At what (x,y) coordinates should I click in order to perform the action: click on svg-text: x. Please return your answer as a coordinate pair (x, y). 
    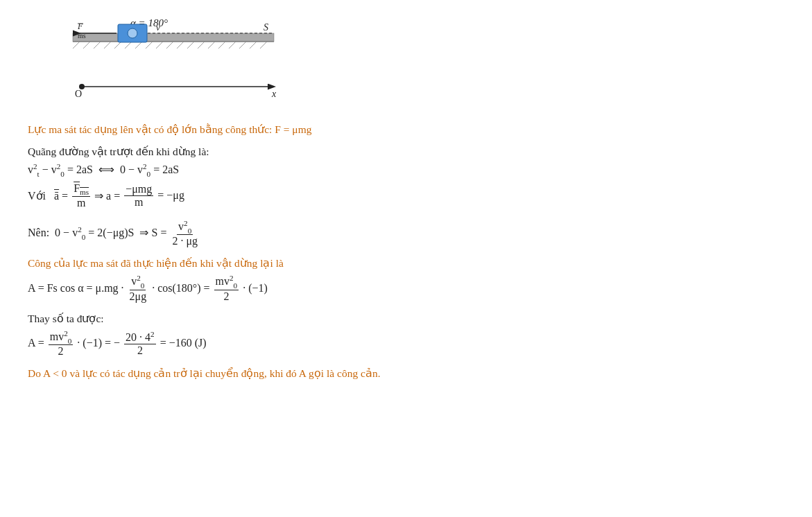
    Looking at the image, I should click on (274, 94).